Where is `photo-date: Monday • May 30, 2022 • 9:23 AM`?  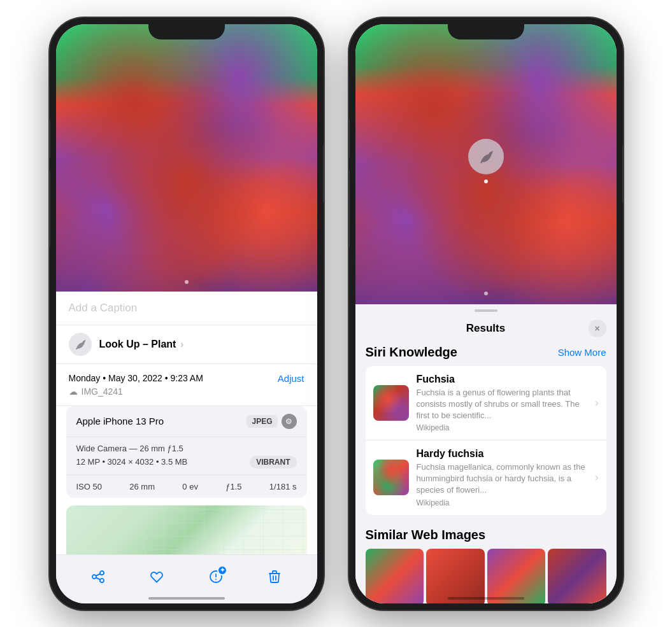
photo-date: Monday • May 30, 2022 • 9:23 AM is located at coordinates (136, 378).